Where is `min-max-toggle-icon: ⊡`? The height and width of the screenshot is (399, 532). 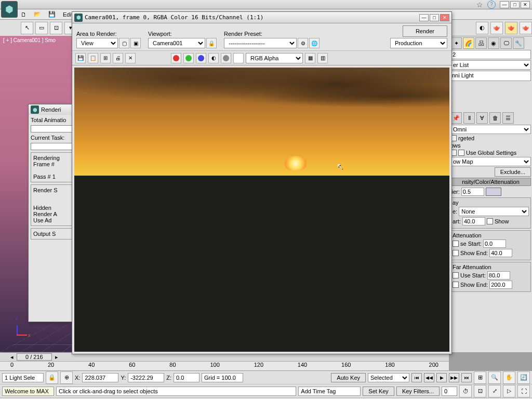 min-max-toggle-icon: ⊡ is located at coordinates (480, 391).